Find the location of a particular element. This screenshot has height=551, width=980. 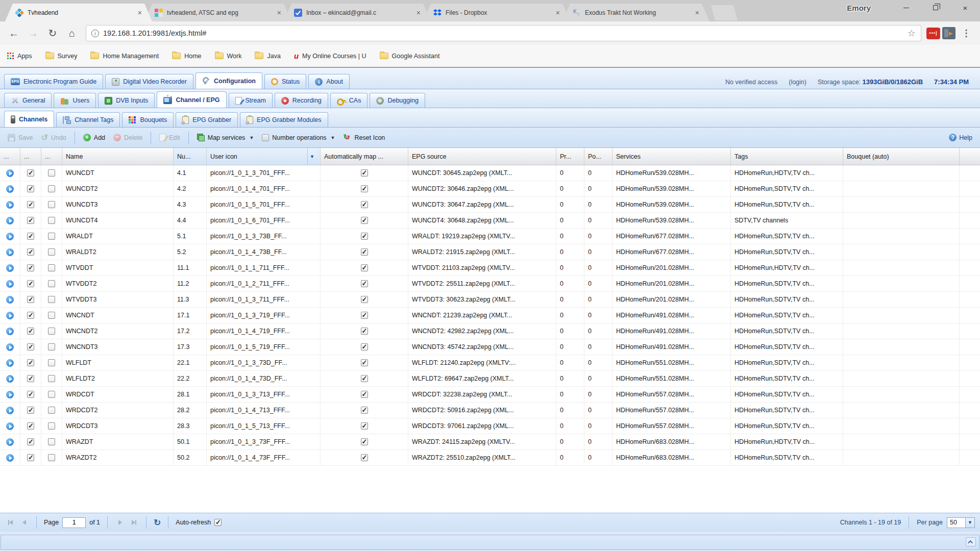

name-cell: WTVDDT2 is located at coordinates (118, 284).